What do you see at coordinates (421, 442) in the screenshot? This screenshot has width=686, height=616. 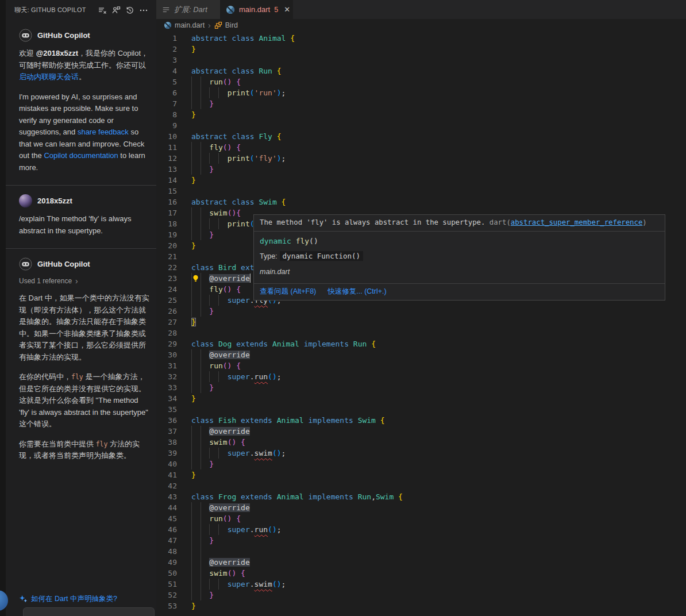 I see `code-line: 38 swim() {` at bounding box center [421, 442].